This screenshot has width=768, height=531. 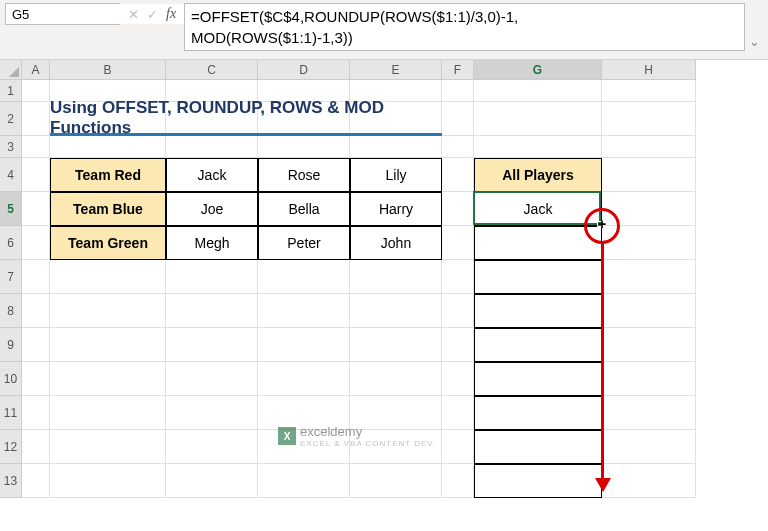 What do you see at coordinates (538, 70) in the screenshot?
I see `col-header-G: G` at bounding box center [538, 70].